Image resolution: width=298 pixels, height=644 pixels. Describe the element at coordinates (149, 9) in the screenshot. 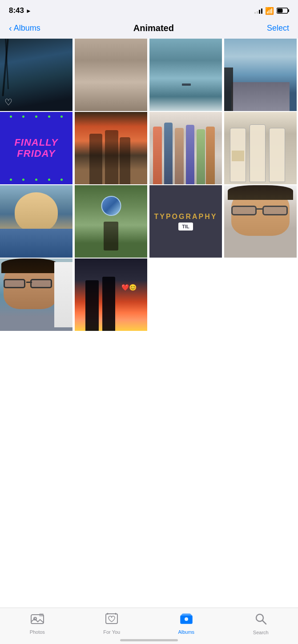

I see `status-bar: 8:43 ► 📶` at that location.